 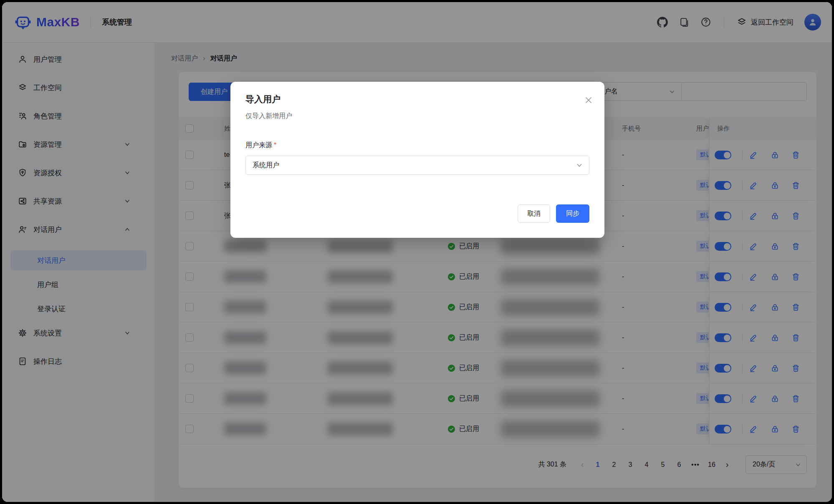 I want to click on close-icon, so click(x=589, y=100).